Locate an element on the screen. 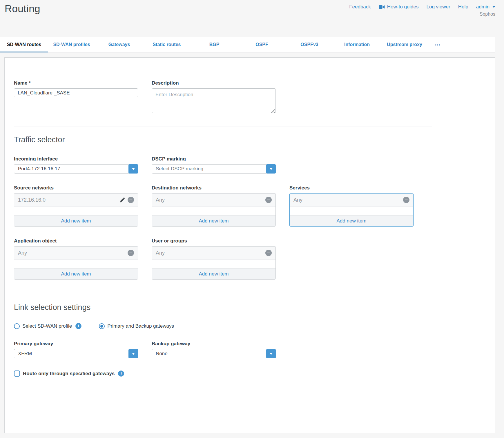 This screenshot has height=438, width=504. radio-button-selected is located at coordinates (102, 326).